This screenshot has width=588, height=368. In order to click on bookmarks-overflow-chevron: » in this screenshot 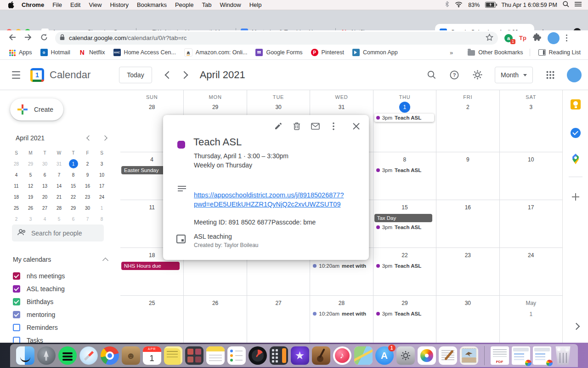, I will do `click(451, 52)`.